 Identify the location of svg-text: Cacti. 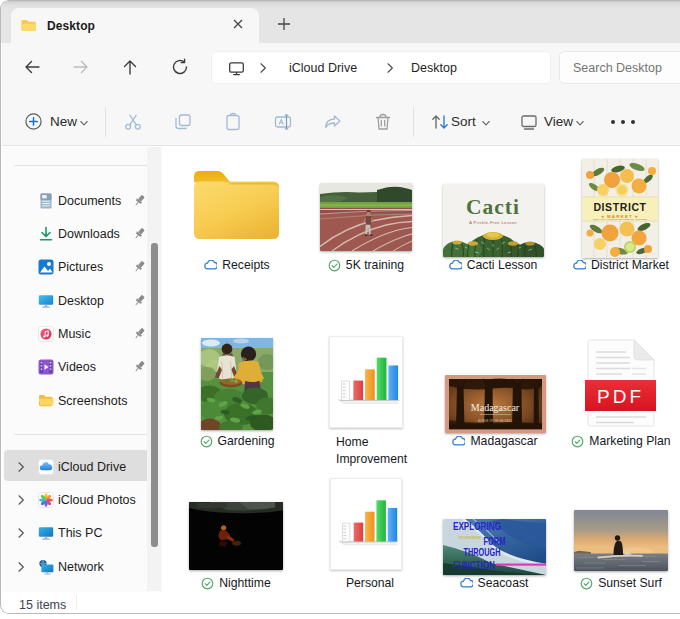
(493, 207).